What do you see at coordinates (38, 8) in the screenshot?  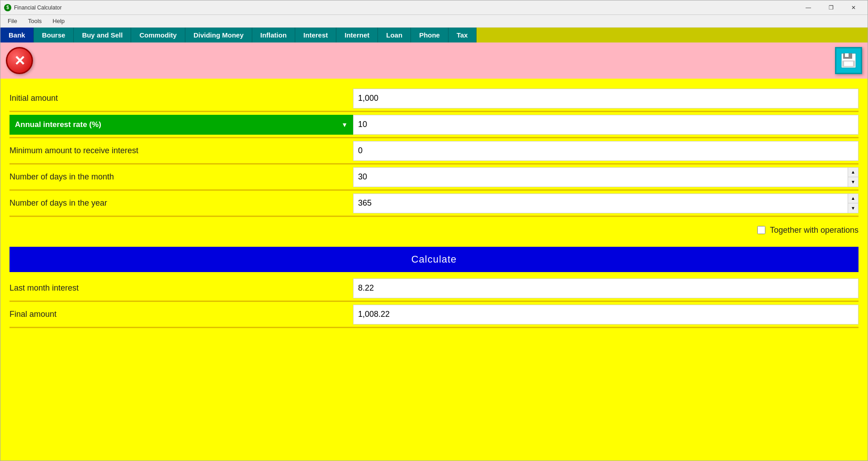 I see `window-title: Financial Calculator` at bounding box center [38, 8].